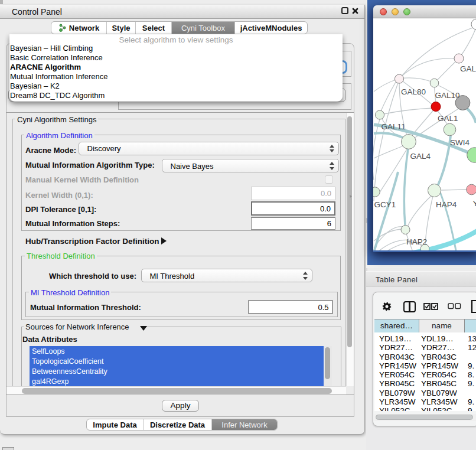  Describe the element at coordinates (475, 203) in the screenshot. I see `svg-text: Y` at that location.